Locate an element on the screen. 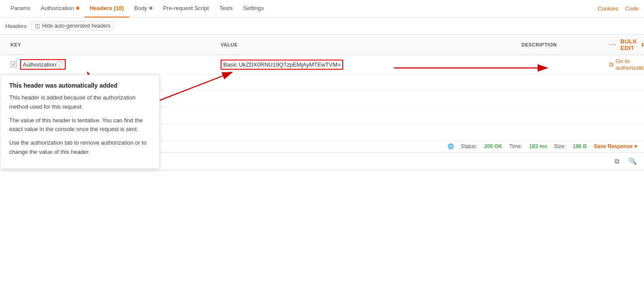  hide-auto-generated-button: ◫ Hide auto-generated headers is located at coordinates (73, 26).